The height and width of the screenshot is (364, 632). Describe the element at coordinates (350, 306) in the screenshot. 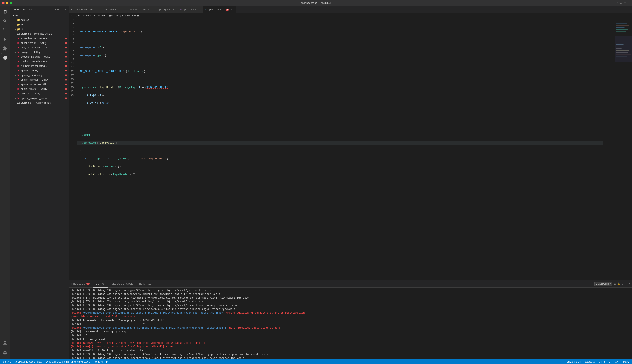

I see `output-line: [build] [ 37%] Building CXX object src/w…` at that location.